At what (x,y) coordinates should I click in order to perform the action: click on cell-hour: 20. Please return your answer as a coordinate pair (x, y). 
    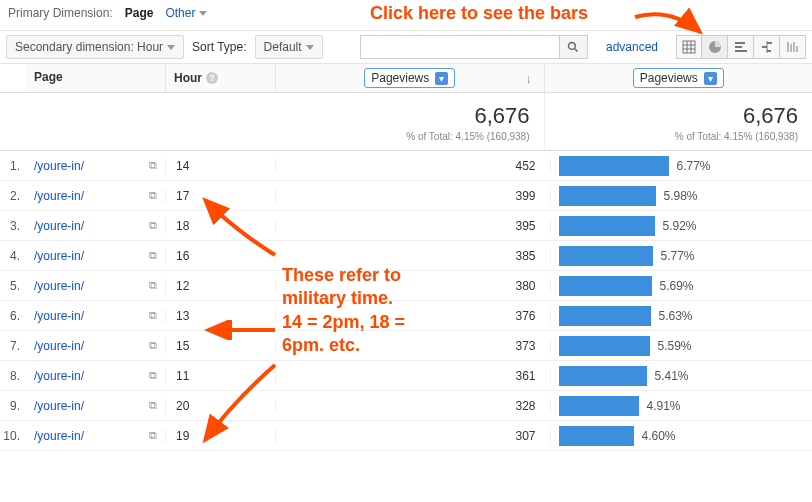
    Looking at the image, I should click on (221, 406).